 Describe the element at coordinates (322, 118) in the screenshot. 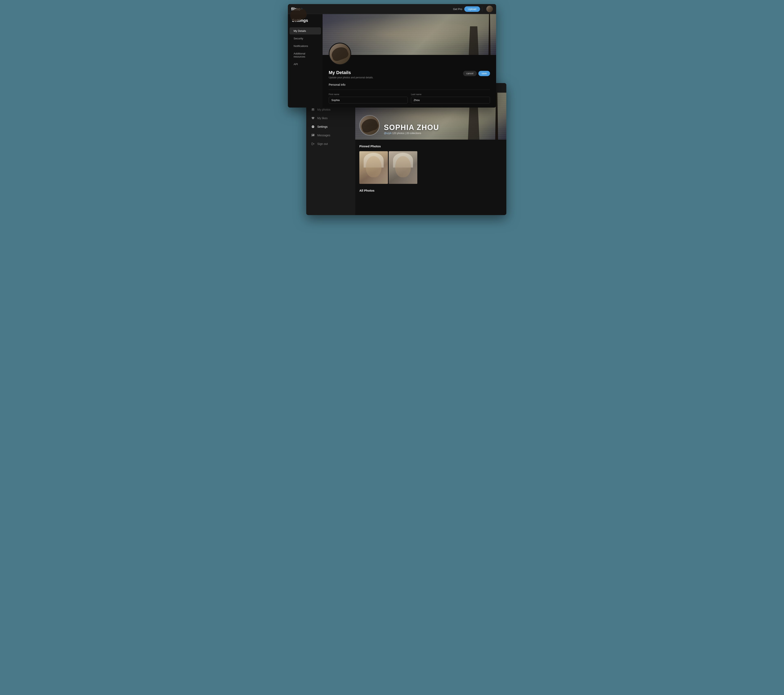

I see `my-likes-label: My likes` at that location.